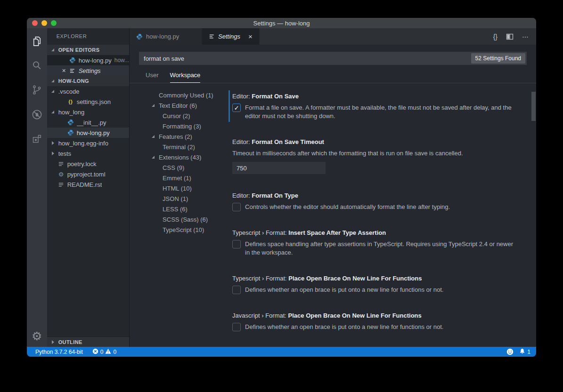 Image resolution: width=563 pixels, height=392 pixels. I want to click on search-icon, so click(37, 65).